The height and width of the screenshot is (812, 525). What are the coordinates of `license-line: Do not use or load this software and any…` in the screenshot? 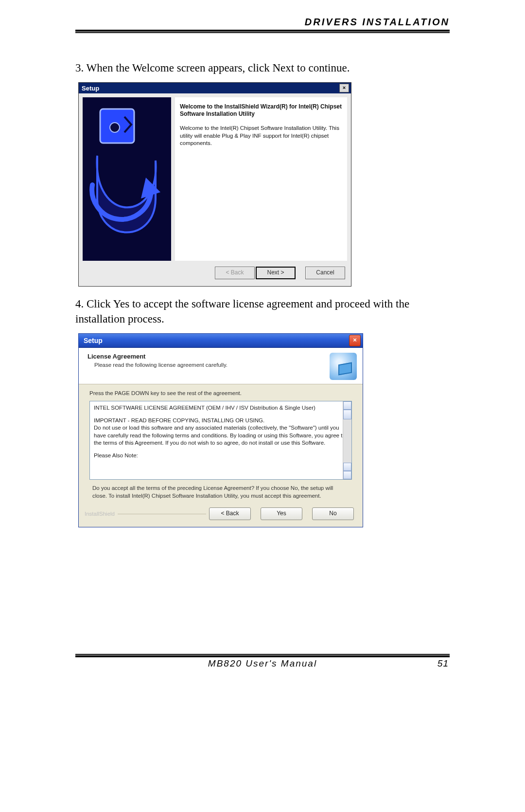 It's located at (220, 435).